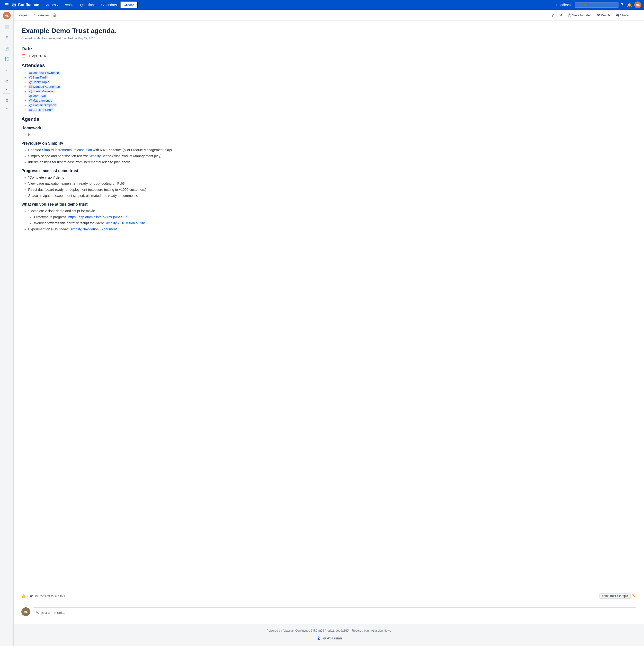 This screenshot has width=644, height=646. Describe the element at coordinates (622, 5) in the screenshot. I see `help-icon: ?` at that location.